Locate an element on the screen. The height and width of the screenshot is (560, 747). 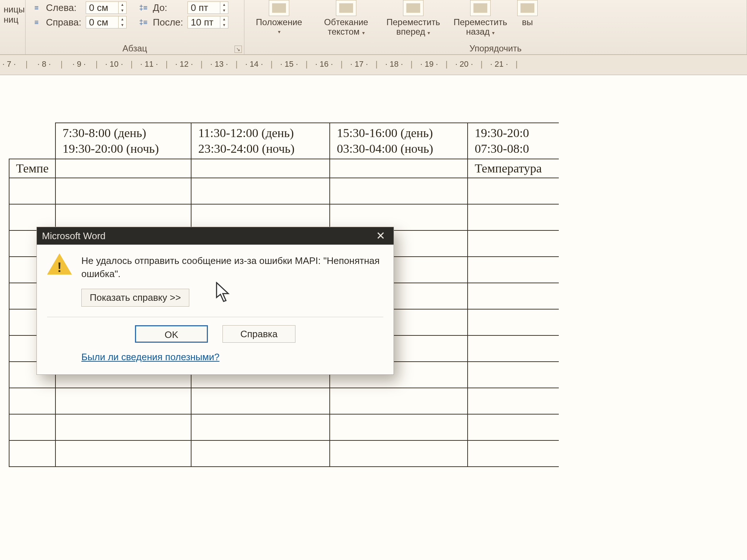
ribbon-group-arrange: Положение ▾ Обтекание текстом ▾ Перемест… is located at coordinates (496, 27).